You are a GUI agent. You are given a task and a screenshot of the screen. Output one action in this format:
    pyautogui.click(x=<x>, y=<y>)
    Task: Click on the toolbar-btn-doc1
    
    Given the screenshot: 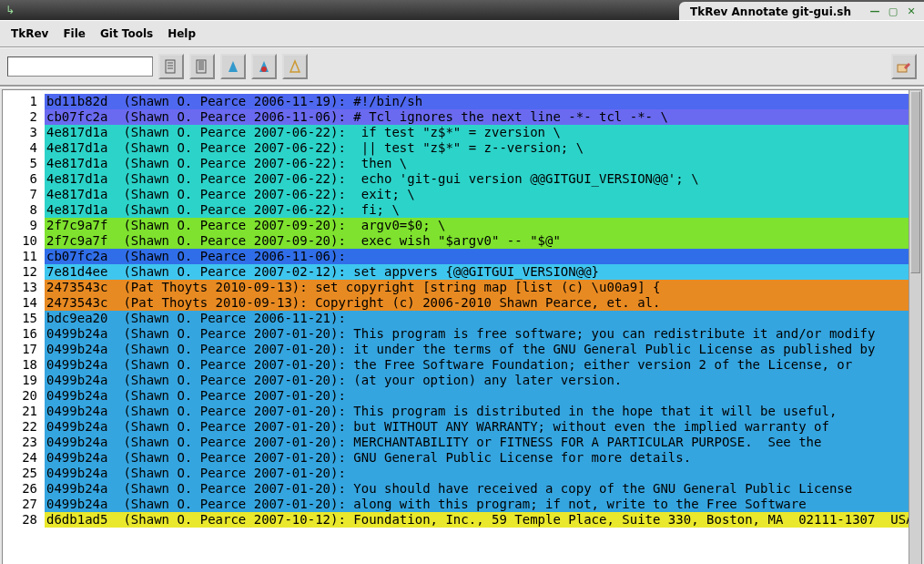 What is the action you would take?
    pyautogui.click(x=171, y=67)
    